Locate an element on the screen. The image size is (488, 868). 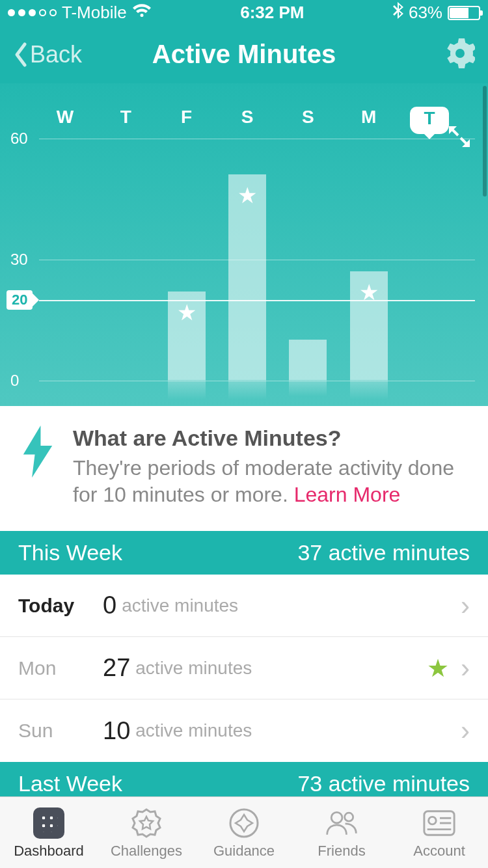
day-label-1: T is located at coordinates (126, 120).